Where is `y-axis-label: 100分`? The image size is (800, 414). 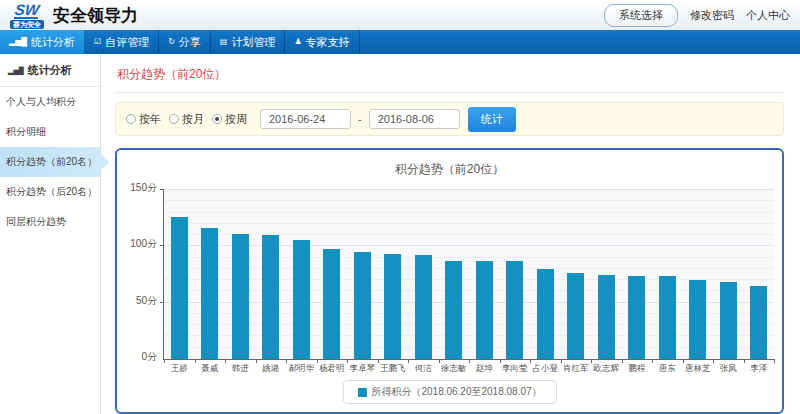 y-axis-label: 100分 is located at coordinates (144, 244).